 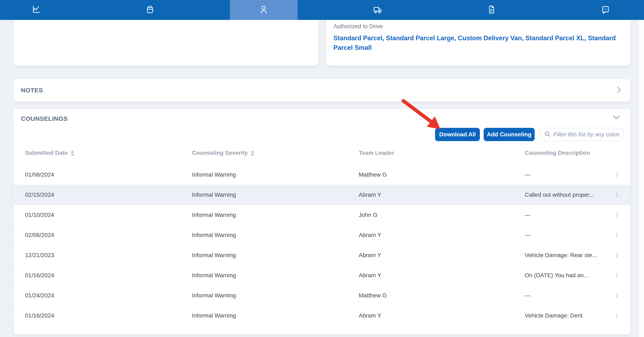 What do you see at coordinates (322, 153) in the screenshot?
I see `table-header-row: Submitted Date Counseling Severity Team …` at bounding box center [322, 153].